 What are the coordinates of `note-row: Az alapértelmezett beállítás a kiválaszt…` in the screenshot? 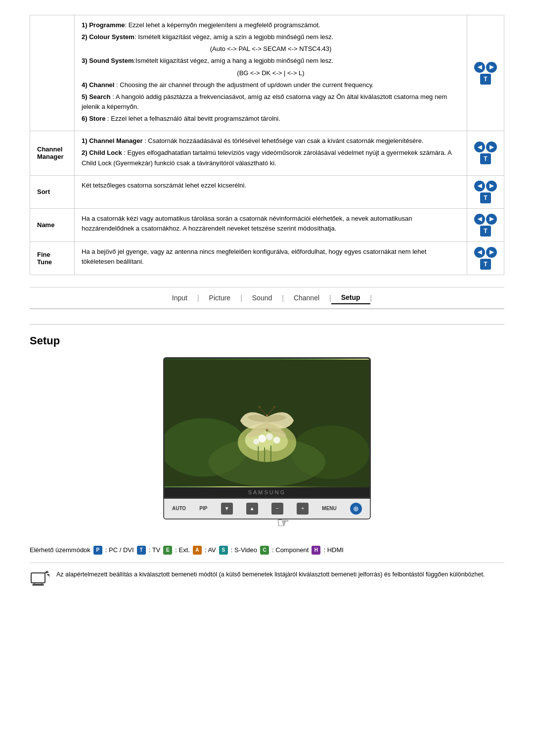 It's located at (267, 578).